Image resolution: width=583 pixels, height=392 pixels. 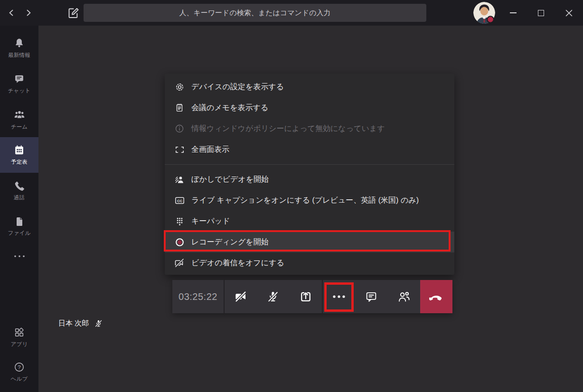 I want to click on video-off-icon, so click(x=179, y=263).